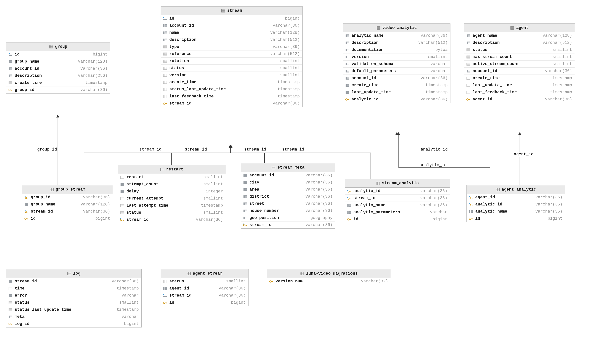 The height and width of the screenshot is (364, 598). I want to click on table-stream: streamidbigintaccount_idvarchar(36)namev…, so click(232, 57).